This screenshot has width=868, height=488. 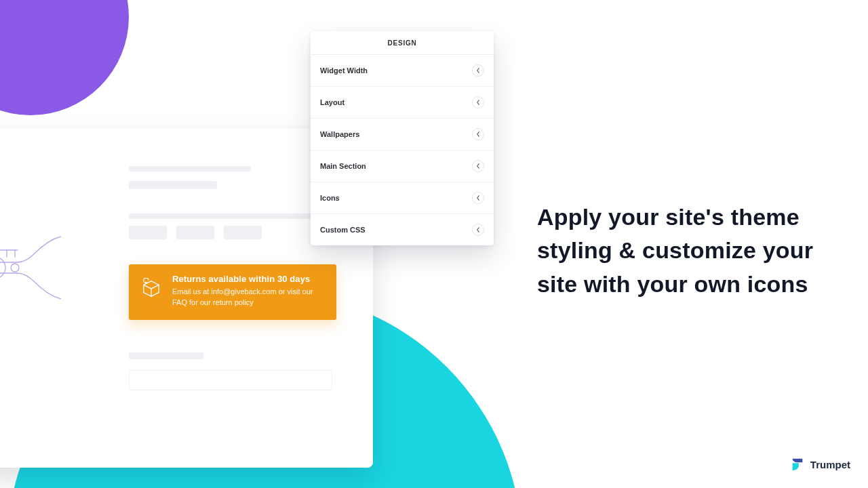 What do you see at coordinates (402, 198) in the screenshot?
I see `design-row-icons: Icons` at bounding box center [402, 198].